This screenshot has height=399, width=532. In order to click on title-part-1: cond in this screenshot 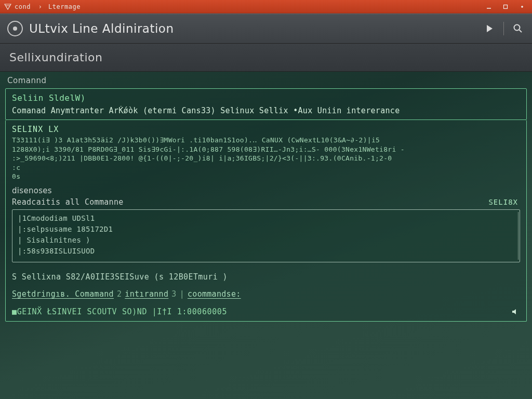, I will do `click(23, 7)`.